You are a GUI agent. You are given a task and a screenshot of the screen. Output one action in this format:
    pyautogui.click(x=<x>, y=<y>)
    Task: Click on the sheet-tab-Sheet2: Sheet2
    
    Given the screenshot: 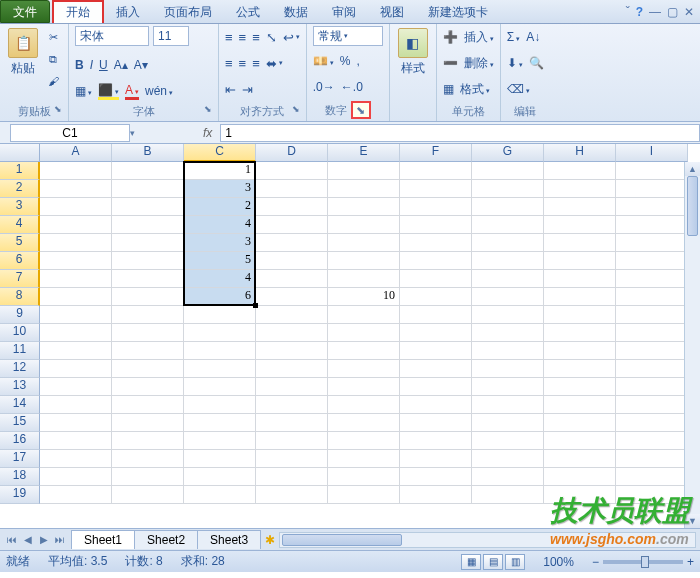 What is the action you would take?
    pyautogui.click(x=166, y=540)
    